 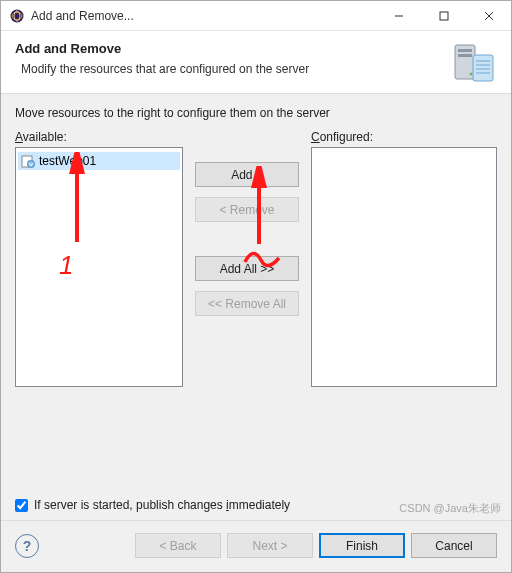 I want to click on eclipse-icon, so click(x=17, y=16).